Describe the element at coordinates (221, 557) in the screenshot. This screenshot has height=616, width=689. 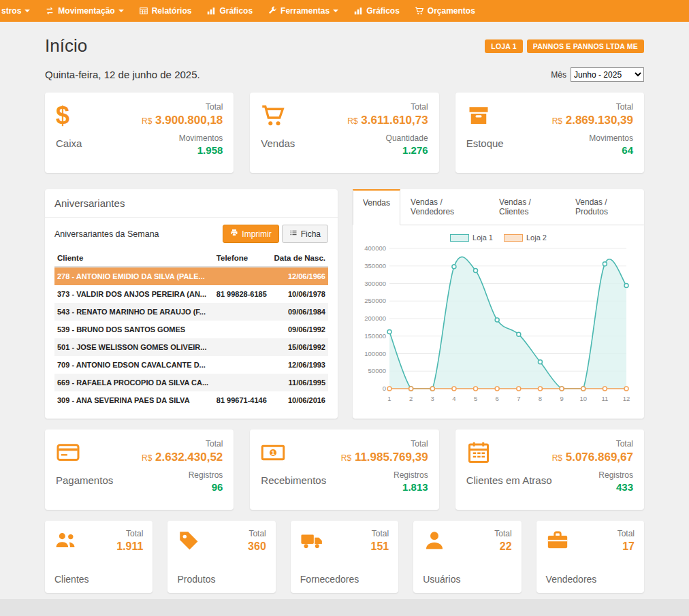
I see `mini-card-produtos: Total 360 Produtos` at that location.